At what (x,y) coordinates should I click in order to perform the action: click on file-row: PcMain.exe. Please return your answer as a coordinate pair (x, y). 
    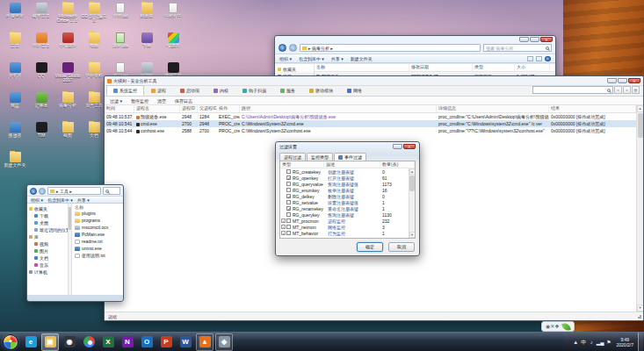
    Looking at the image, I should click on (98, 234).